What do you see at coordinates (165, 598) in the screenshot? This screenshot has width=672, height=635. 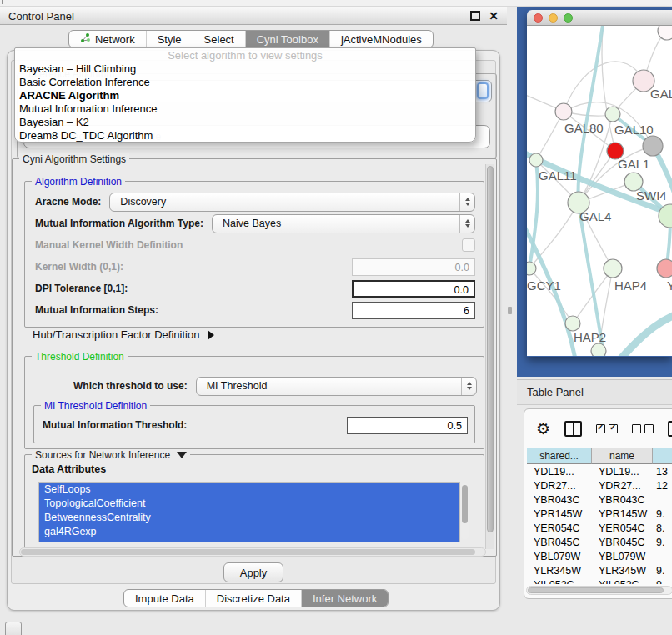 I see `tab-label: Impute Data` at bounding box center [165, 598].